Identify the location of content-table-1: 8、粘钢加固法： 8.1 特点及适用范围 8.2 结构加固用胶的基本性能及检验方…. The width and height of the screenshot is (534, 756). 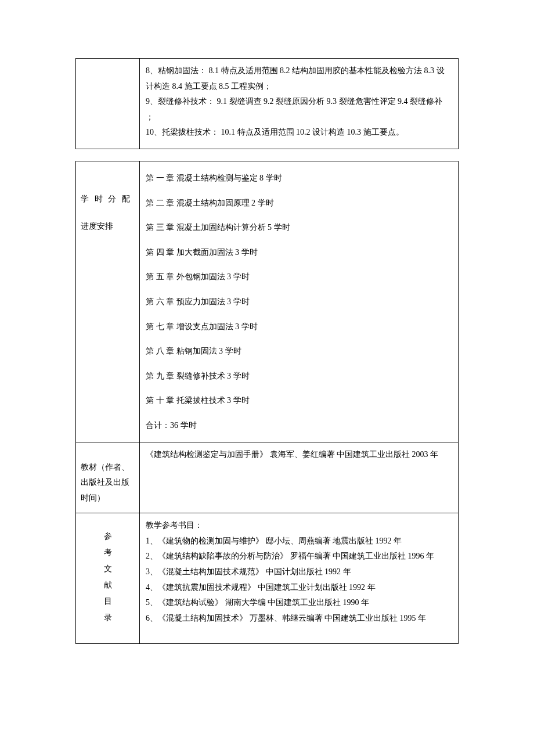
(267, 103).